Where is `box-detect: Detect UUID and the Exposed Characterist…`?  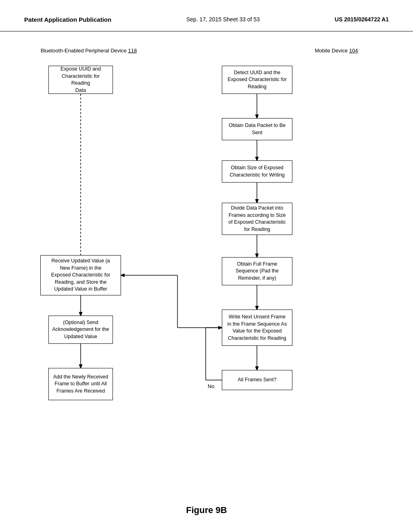
box-detect: Detect UUID and the Exposed Characterist… is located at coordinates (257, 80).